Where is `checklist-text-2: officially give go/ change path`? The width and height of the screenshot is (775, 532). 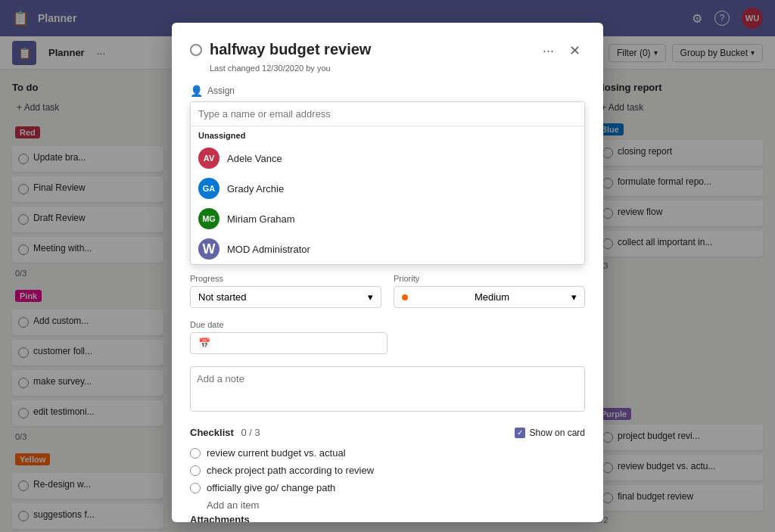 checklist-text-2: officially give go/ change path is located at coordinates (271, 487).